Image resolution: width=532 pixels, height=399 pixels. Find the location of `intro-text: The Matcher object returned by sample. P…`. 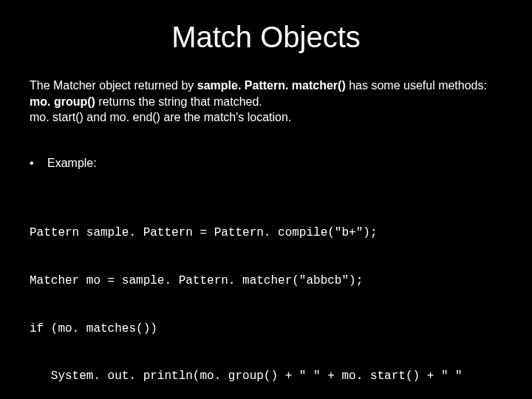

intro-text: The Matcher object returned by sample. P… is located at coordinates (266, 102).